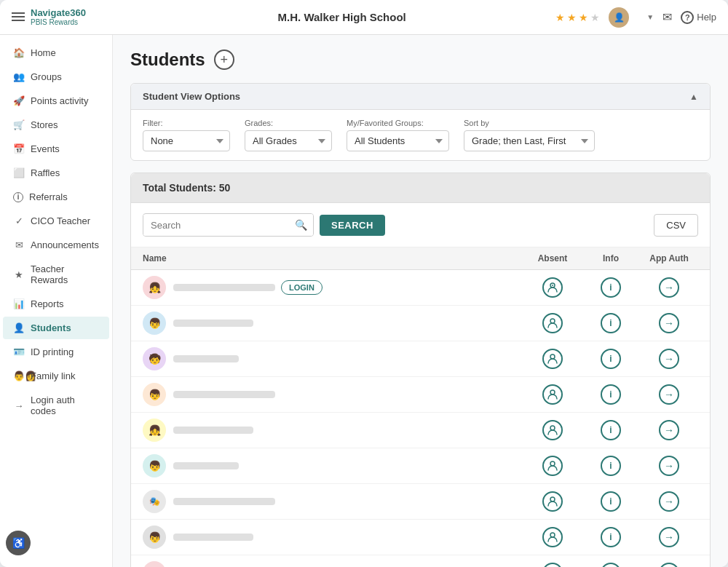 The width and height of the screenshot is (728, 567). Describe the element at coordinates (65, 245) in the screenshot. I see `sidebar-label-announcements: Announcements` at that location.